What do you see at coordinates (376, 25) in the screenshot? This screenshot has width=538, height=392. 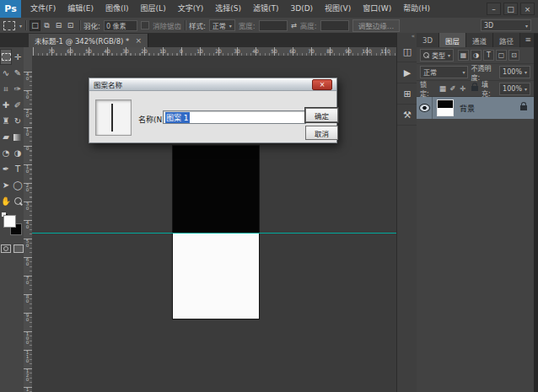 I see `refine-edge-button: 调整边缘…` at bounding box center [376, 25].